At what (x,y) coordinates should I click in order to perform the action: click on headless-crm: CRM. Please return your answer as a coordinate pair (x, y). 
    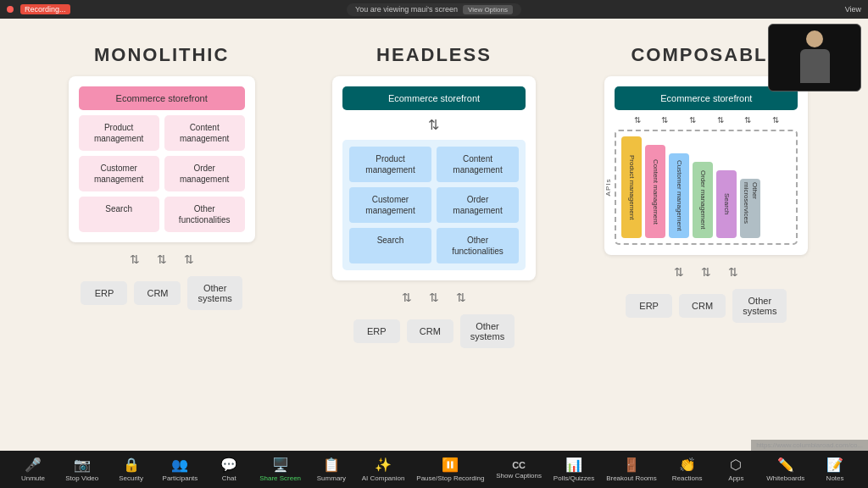
    Looking at the image, I should click on (431, 331).